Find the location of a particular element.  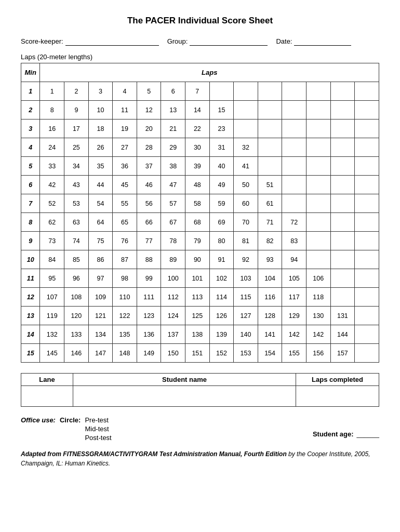

lap-cell: 116 is located at coordinates (270, 297).